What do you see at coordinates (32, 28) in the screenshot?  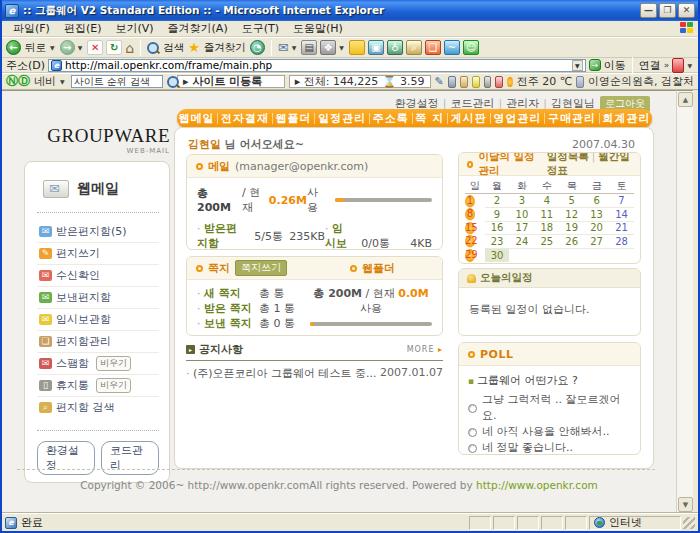 I see `menu-item: 파일(F)` at bounding box center [32, 28].